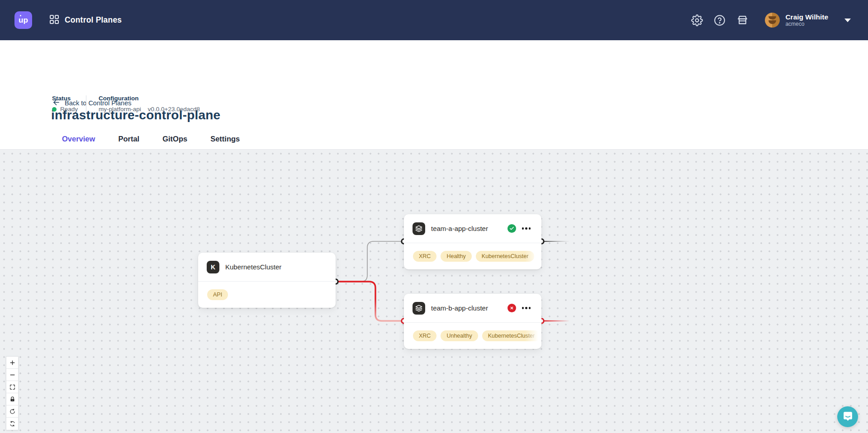  Describe the element at coordinates (267, 280) in the screenshot. I see `node-kubernetescluster: K KubernetesCluster API` at that location.